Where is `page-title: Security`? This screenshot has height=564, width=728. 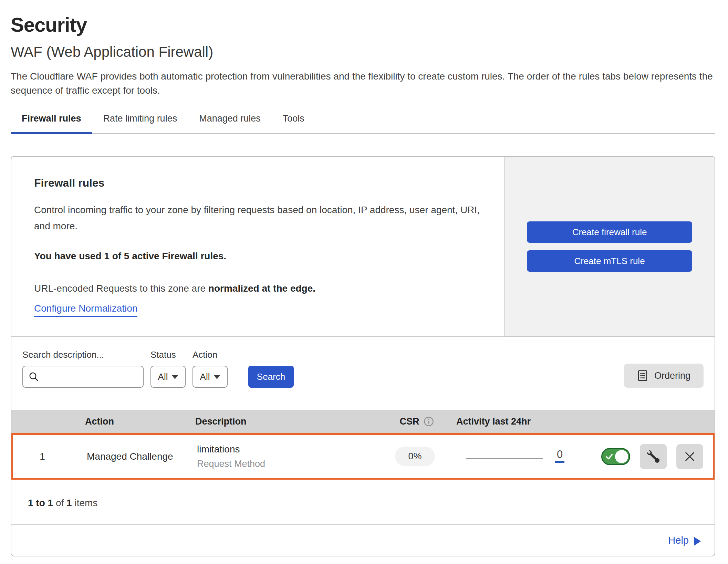
page-title: Security is located at coordinates (363, 25).